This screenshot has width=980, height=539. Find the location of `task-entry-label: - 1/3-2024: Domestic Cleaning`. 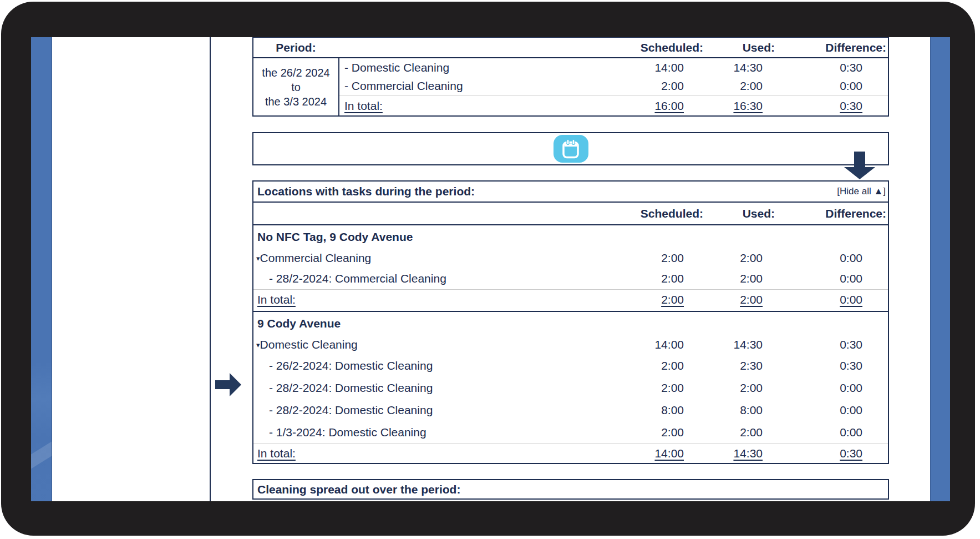

task-entry-label: - 1/3-2024: Domestic Cleaning is located at coordinates (415, 432).